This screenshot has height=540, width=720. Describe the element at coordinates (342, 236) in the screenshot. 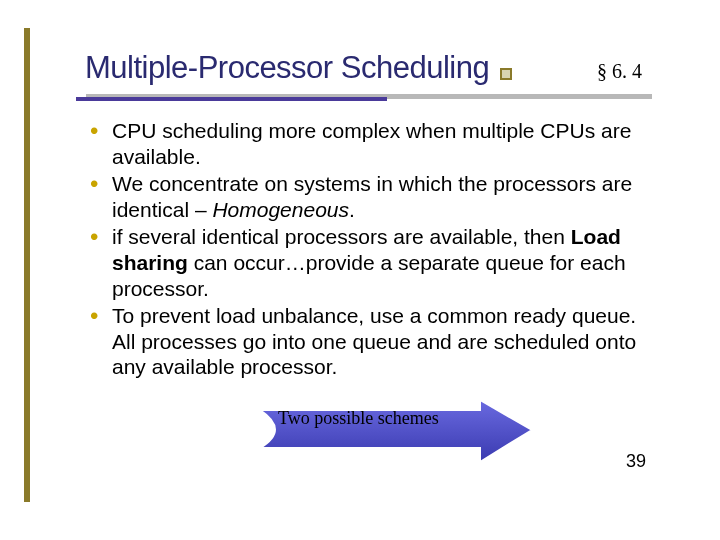

I see `bullet-text: if several identical processors are avai…` at that location.